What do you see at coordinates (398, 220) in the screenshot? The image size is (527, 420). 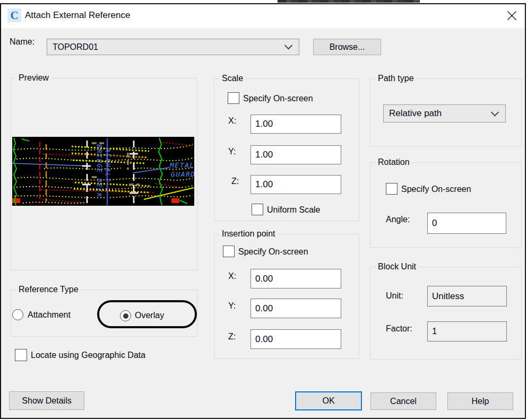 I see `angle-label: Angle:` at bounding box center [398, 220].